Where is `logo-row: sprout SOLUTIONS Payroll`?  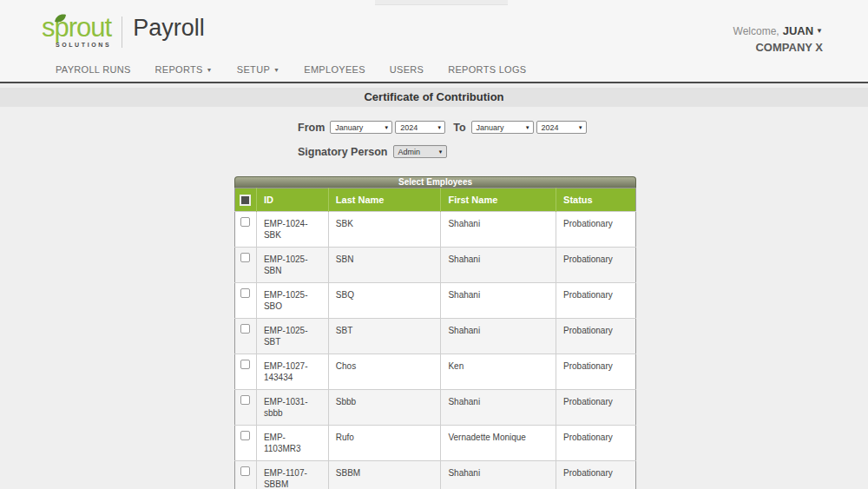
logo-row: sprout SOLUTIONS Payroll is located at coordinates (123, 31).